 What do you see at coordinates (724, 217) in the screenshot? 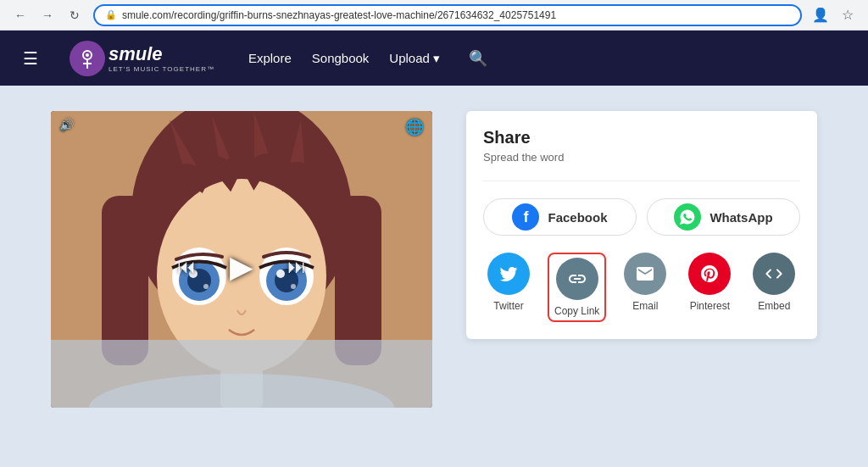
I see `whatsapp-button: WhatsApp` at bounding box center [724, 217].